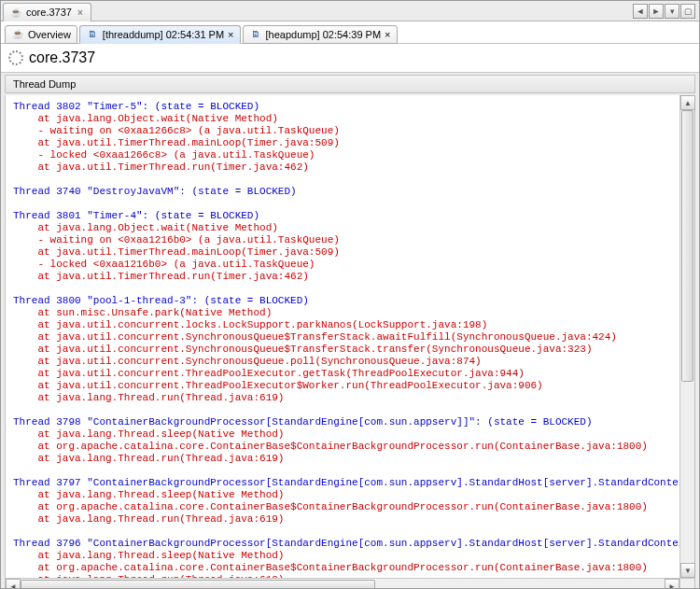 This screenshot has height=589, width=700. I want to click on scroll-right-button: ►, so click(672, 584).